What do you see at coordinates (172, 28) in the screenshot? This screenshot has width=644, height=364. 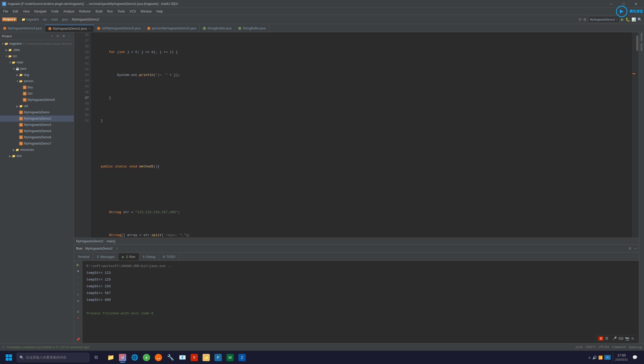 I see `tab-demo5-person: person\MyHogwartsDemo5.java` at bounding box center [172, 28].